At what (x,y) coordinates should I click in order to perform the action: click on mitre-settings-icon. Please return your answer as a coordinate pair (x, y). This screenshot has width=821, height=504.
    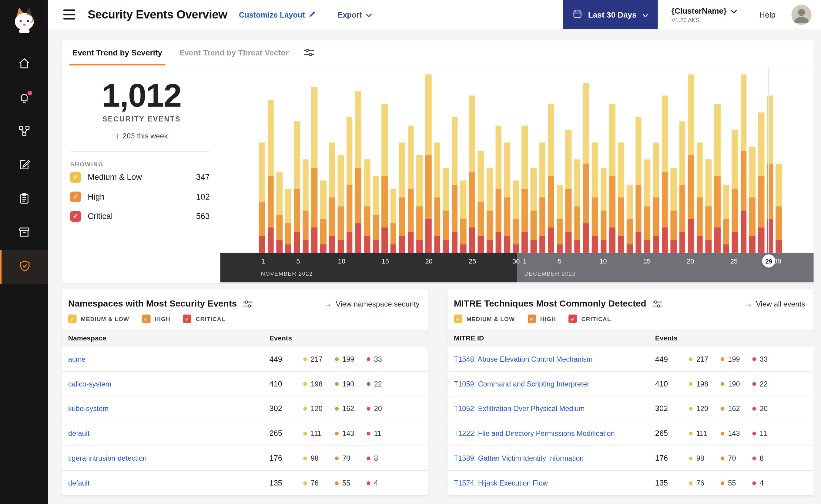
    Looking at the image, I should click on (658, 304).